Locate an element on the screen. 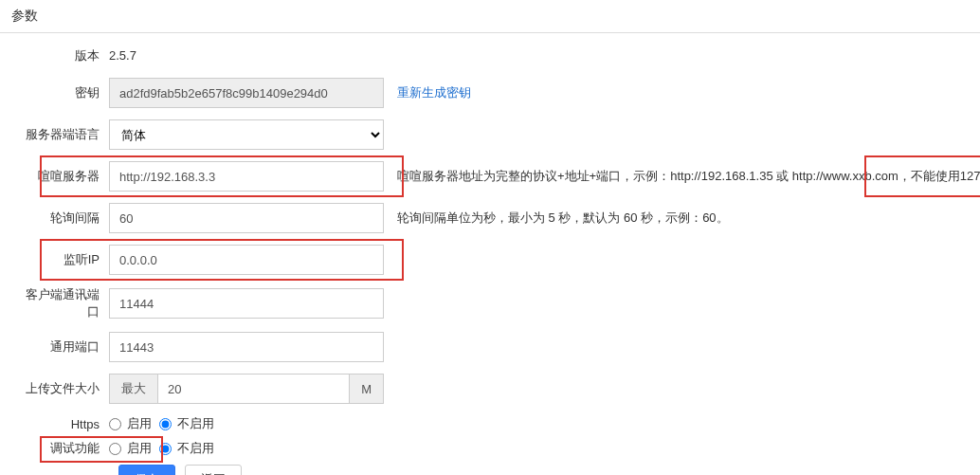 The width and height of the screenshot is (980, 475). https-enable-radio is located at coordinates (116, 425).